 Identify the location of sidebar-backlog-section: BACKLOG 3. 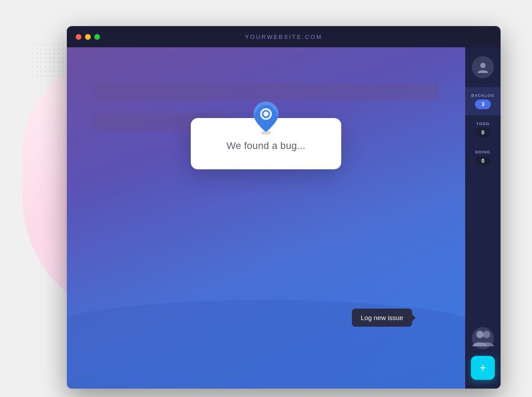
(483, 101).